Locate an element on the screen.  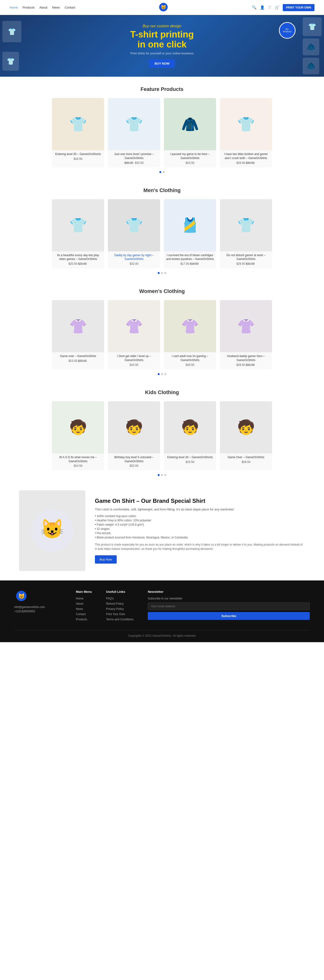
footer-link-about: About is located at coordinates (84, 604).